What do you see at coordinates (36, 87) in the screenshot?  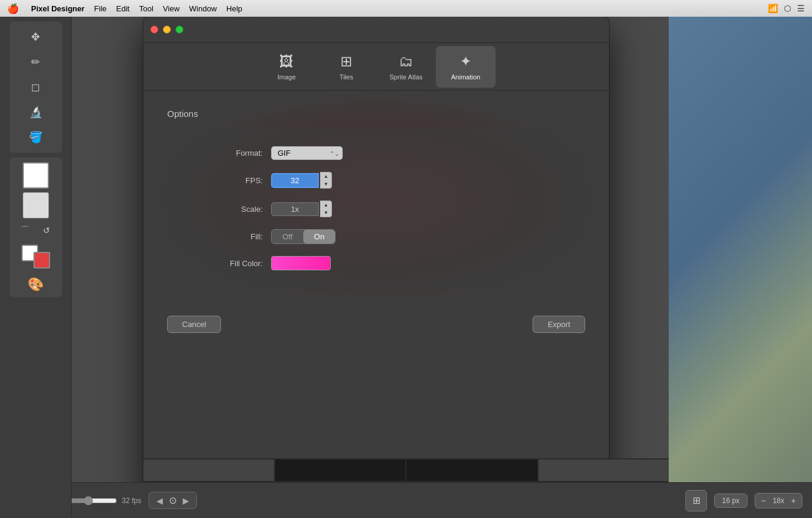 I see `eraser-tool-button: ◻` at bounding box center [36, 87].